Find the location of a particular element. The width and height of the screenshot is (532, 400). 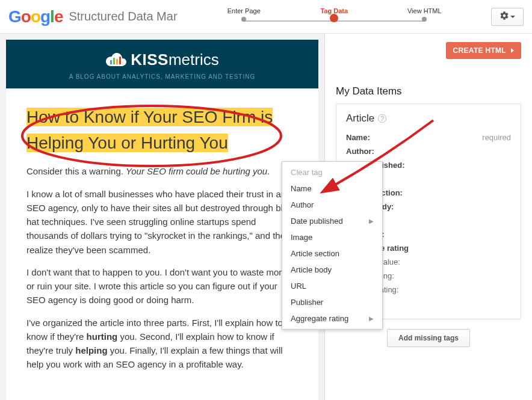

article-p3: I don't want that to happen to you. I do… is located at coordinates (162, 286).